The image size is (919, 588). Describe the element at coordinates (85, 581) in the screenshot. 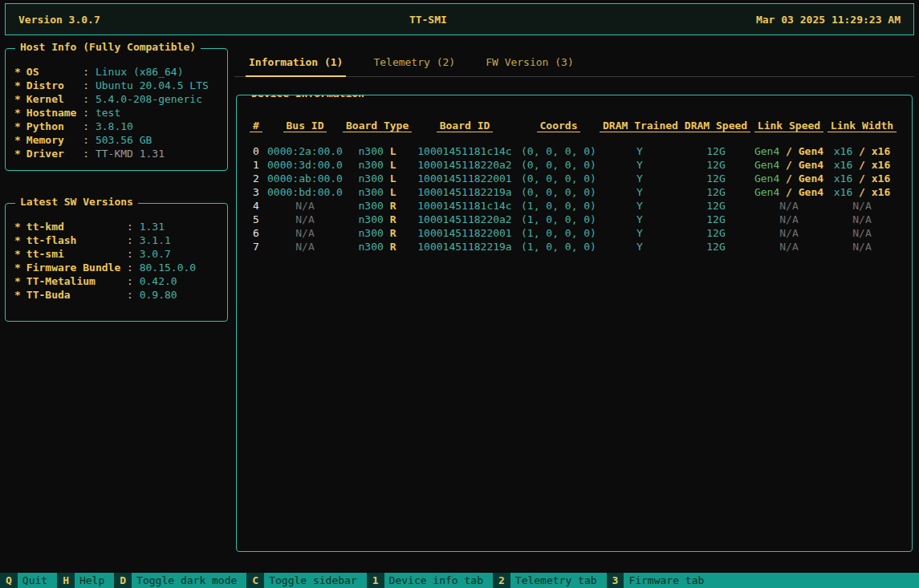

I see `footer-shortcut-h: HHelp` at that location.